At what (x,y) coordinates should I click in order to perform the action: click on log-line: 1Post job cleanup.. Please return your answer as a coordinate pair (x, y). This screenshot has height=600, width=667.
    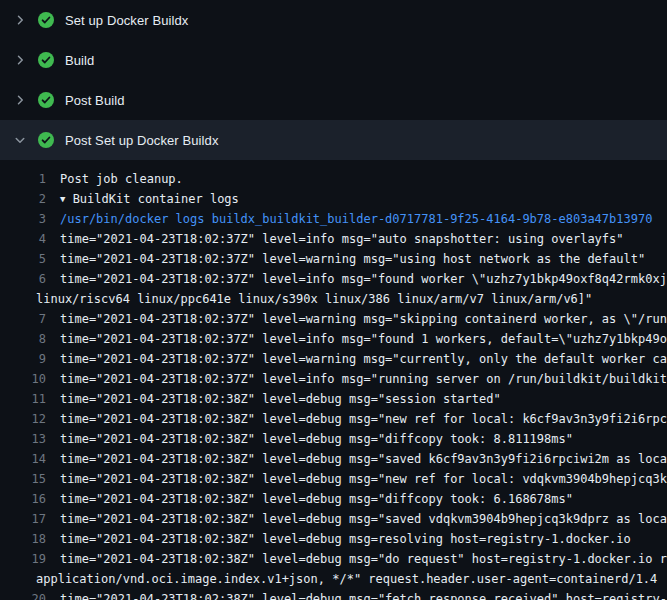
    Looking at the image, I should click on (334, 179).